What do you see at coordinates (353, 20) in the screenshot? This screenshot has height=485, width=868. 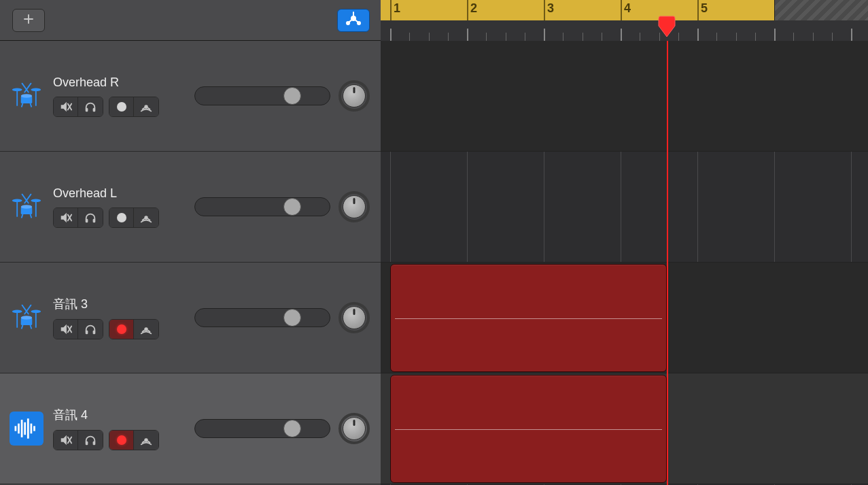 I see `automation-button` at bounding box center [353, 20].